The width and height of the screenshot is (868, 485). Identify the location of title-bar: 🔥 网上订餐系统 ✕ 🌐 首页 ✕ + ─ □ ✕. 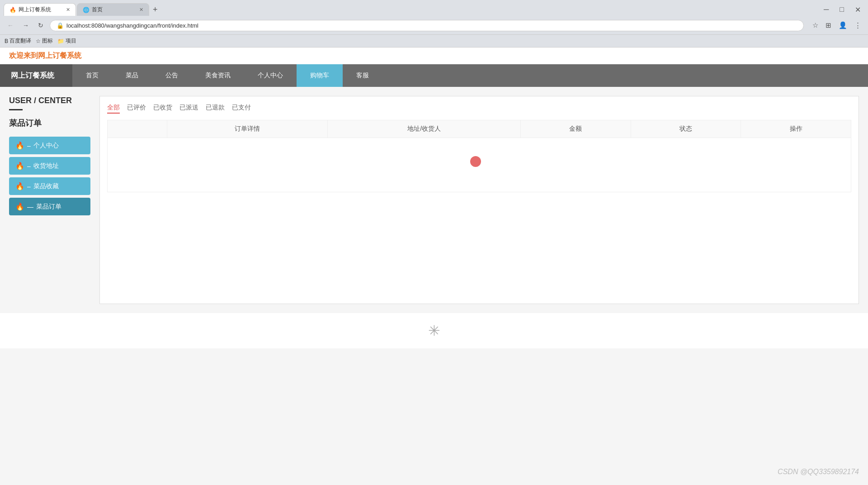
(434, 8).